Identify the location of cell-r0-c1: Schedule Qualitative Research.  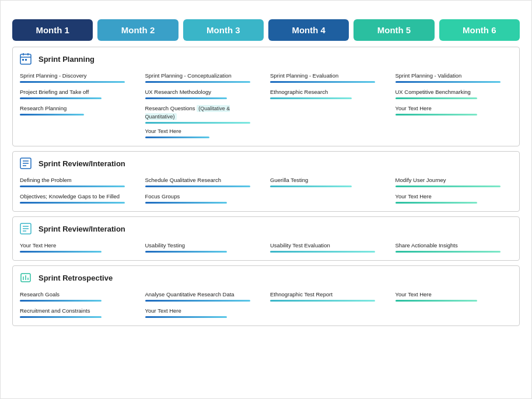
(204, 183).